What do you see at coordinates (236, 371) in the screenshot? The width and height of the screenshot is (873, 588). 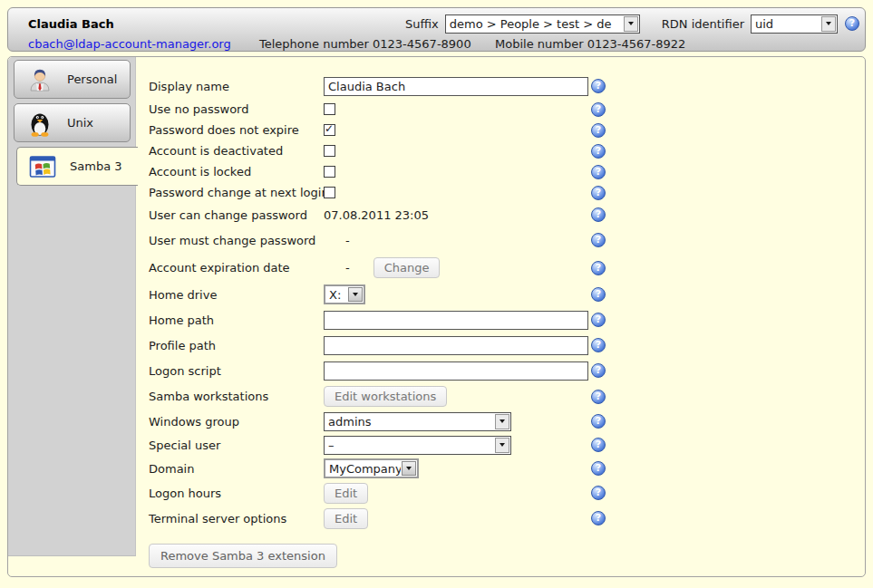 I see `field-label: Logon script` at bounding box center [236, 371].